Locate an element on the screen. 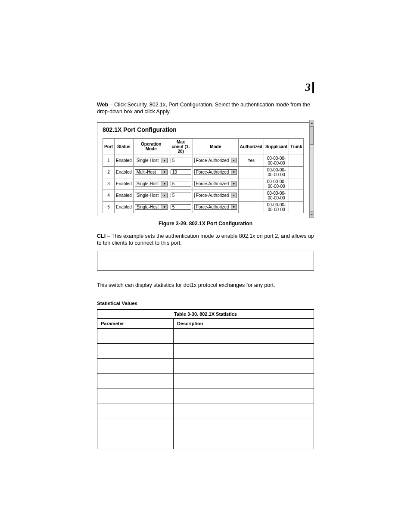  table-row: 2EnabledMulti-Host▼10Force-Authorized▼00… is located at coordinates (203, 172).